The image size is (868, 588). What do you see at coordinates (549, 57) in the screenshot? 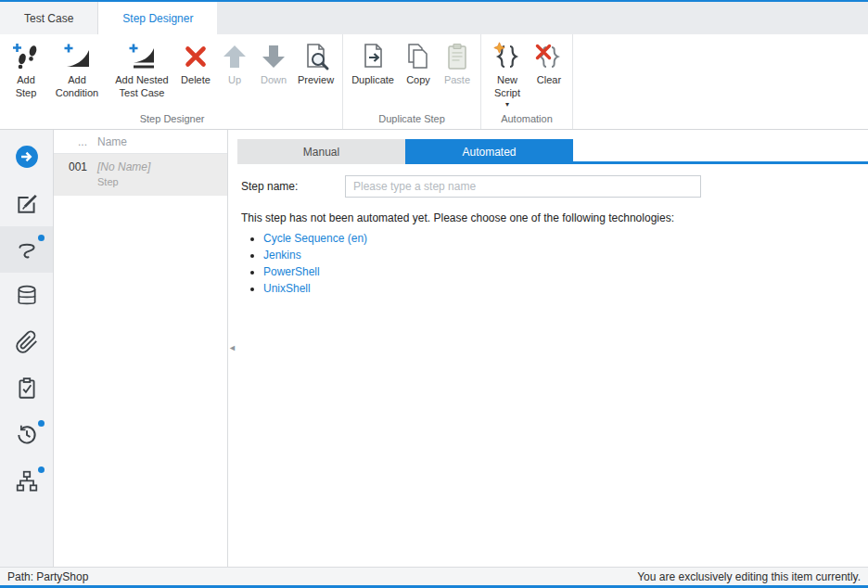
I see `clear-script-icon` at bounding box center [549, 57].